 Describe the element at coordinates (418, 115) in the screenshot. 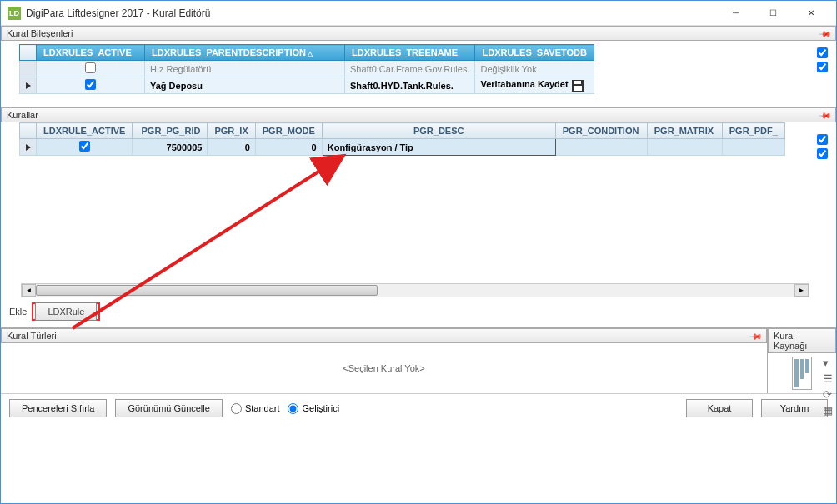

I see `panel-rules-header: Kurallar 📌` at that location.